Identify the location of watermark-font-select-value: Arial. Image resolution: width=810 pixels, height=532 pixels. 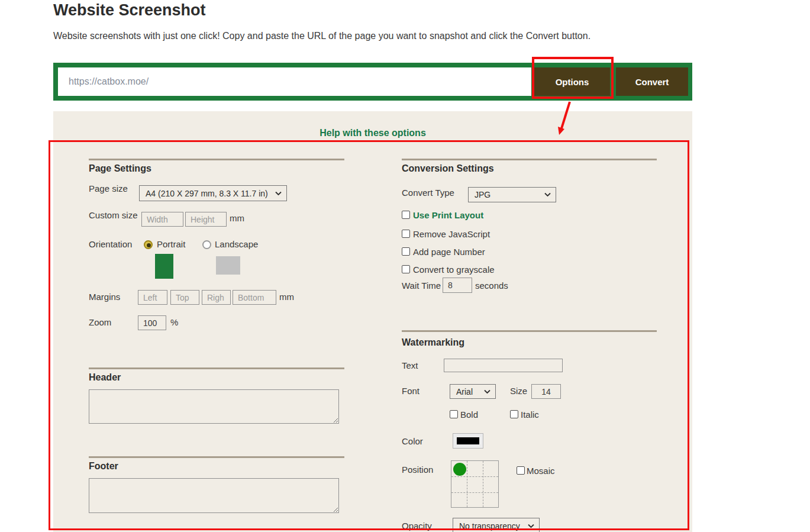
(464, 392).